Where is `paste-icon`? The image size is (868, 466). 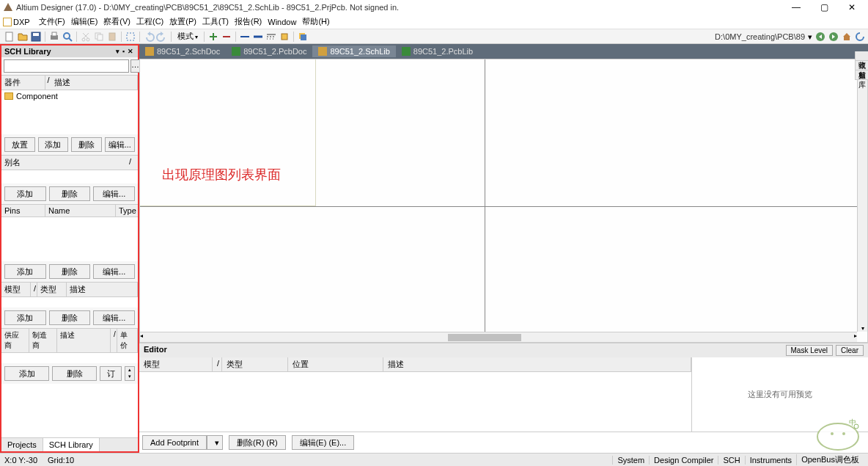 paste-icon is located at coordinates (112, 37).